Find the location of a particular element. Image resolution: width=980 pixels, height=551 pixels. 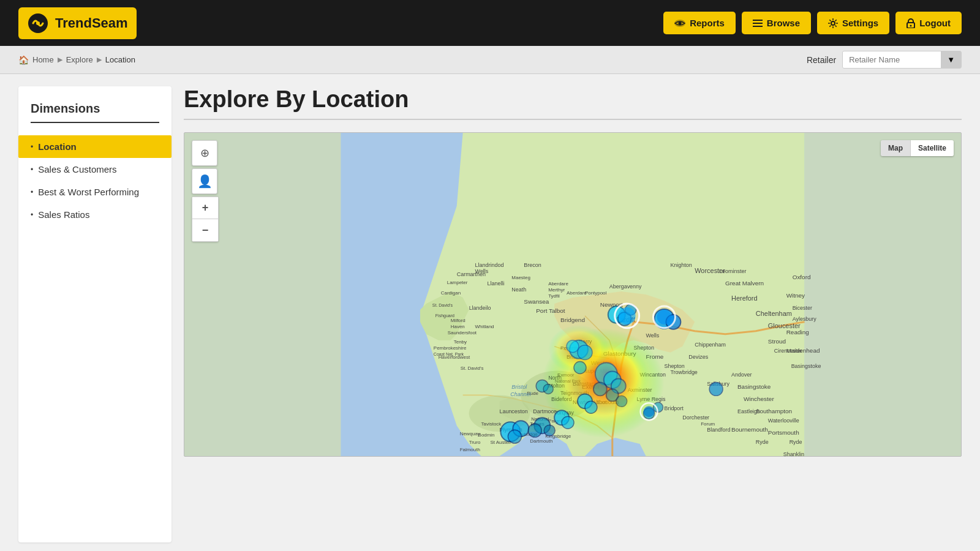

sidebar-item-sales-customers: • Sales & Customers is located at coordinates (95, 169).